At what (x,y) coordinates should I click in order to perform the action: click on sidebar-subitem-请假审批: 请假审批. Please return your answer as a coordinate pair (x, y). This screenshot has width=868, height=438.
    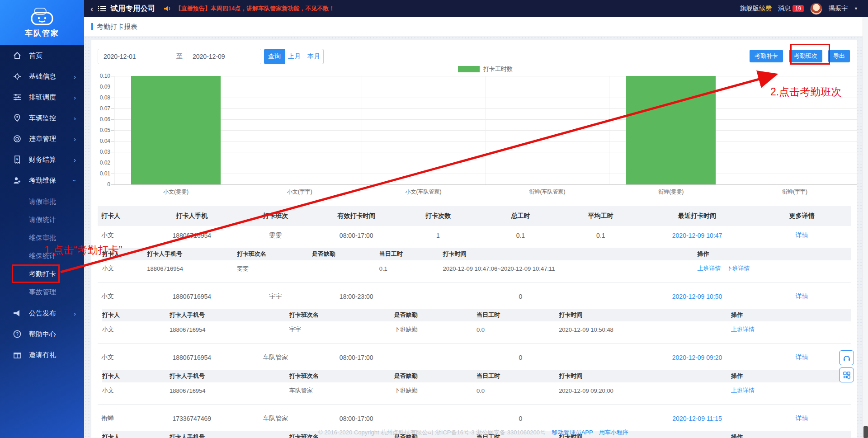
    Looking at the image, I should click on (42, 202).